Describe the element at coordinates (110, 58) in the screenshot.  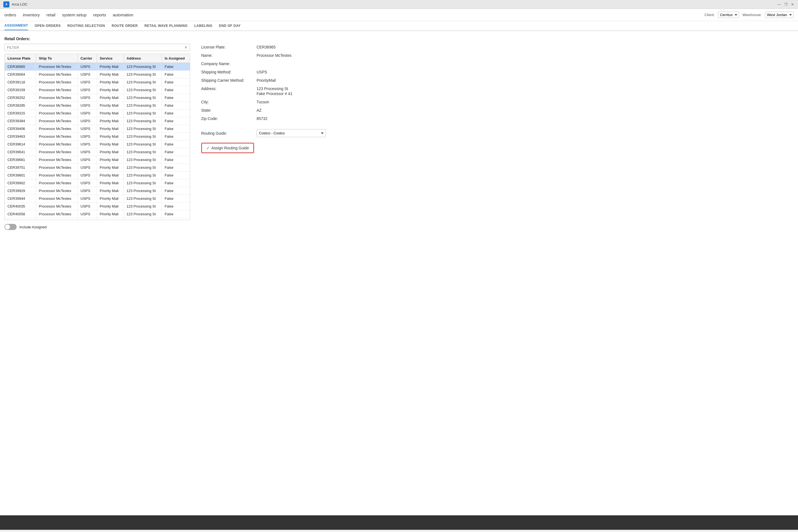
I see `col-service: Service` at that location.